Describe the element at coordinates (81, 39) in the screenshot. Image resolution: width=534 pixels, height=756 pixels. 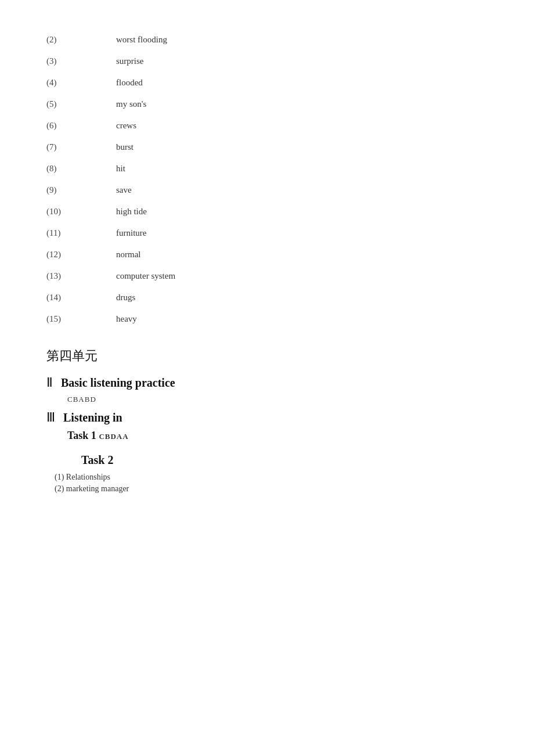
I see `row-number: (2)` at that location.